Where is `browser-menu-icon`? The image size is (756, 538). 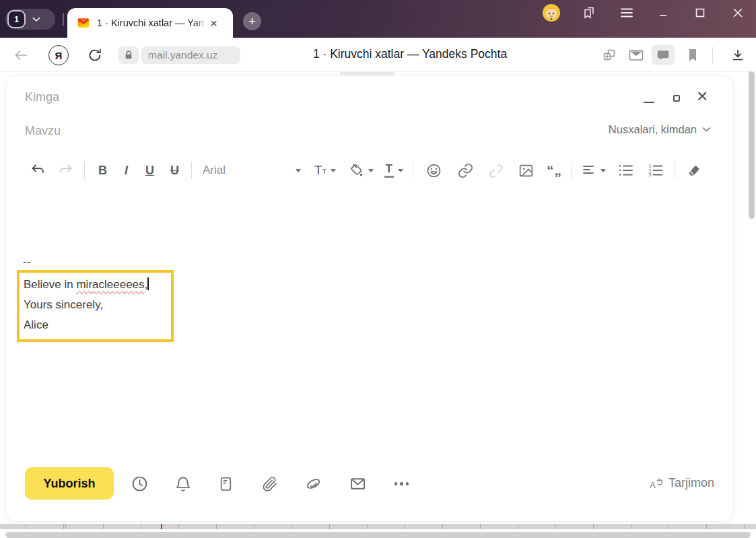 browser-menu-icon is located at coordinates (627, 13).